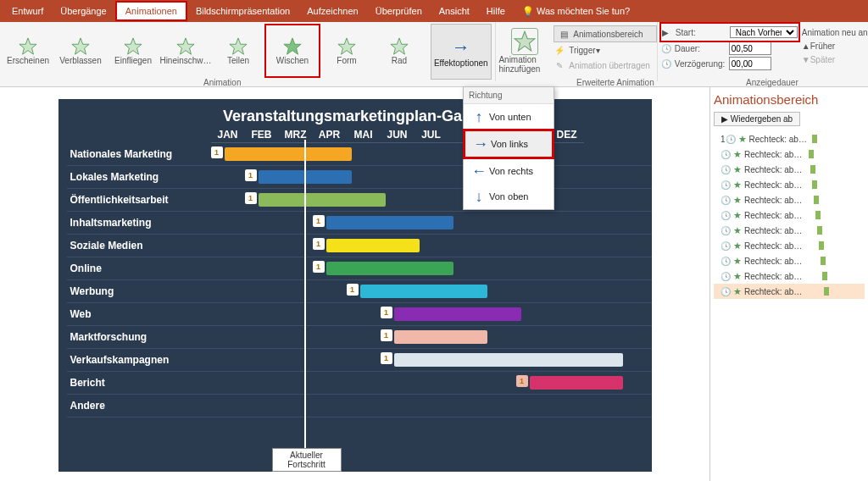 Image resolution: width=868 pixels, height=481 pixels. I want to click on slide-title: Veranstaltungsmarketingplan-Gantt-, so click(355, 113).